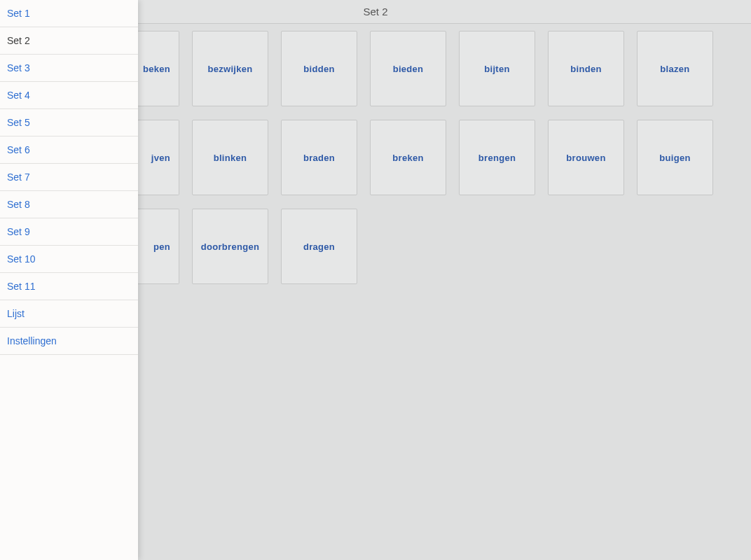 The image size is (751, 560). Describe the element at coordinates (18, 122) in the screenshot. I see `sidebar-item-label: Set 5` at that location.